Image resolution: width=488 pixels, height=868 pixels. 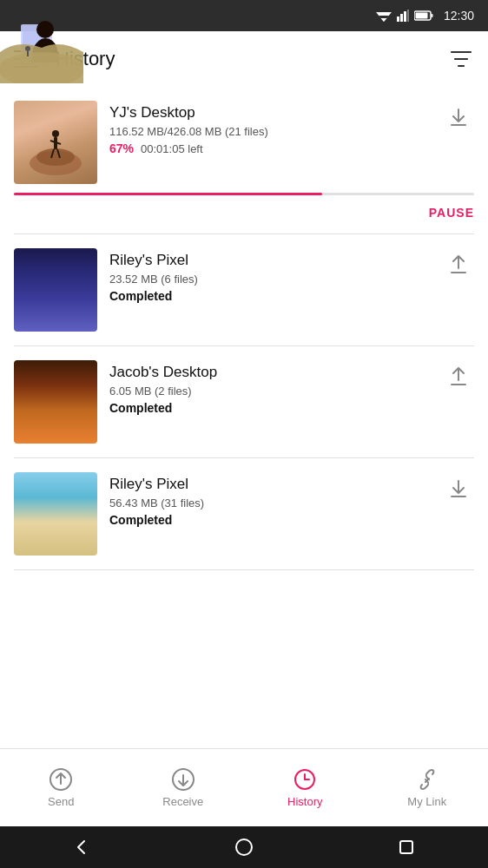 I want to click on back-button, so click(x=82, y=847).